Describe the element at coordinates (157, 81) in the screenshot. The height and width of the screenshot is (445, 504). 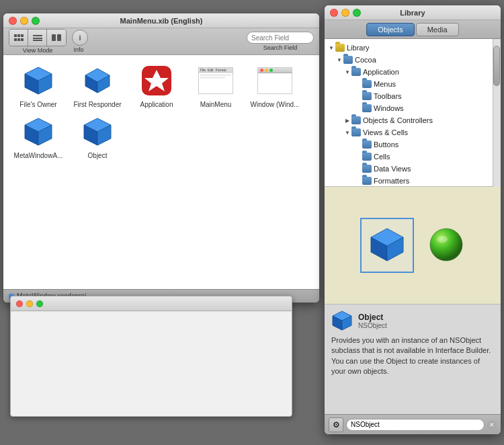
I see `application-icon` at that location.